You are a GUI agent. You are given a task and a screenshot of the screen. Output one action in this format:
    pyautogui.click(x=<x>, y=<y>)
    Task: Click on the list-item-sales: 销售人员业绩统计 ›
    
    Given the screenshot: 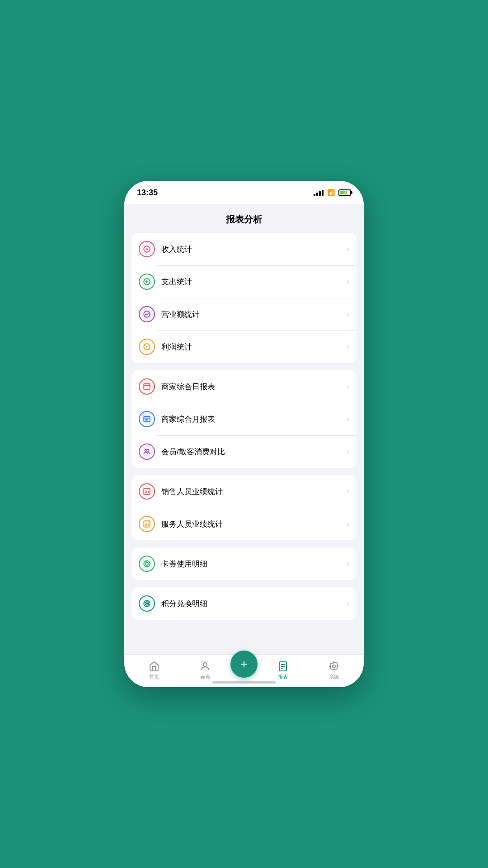 What is the action you would take?
    pyautogui.click(x=244, y=491)
    